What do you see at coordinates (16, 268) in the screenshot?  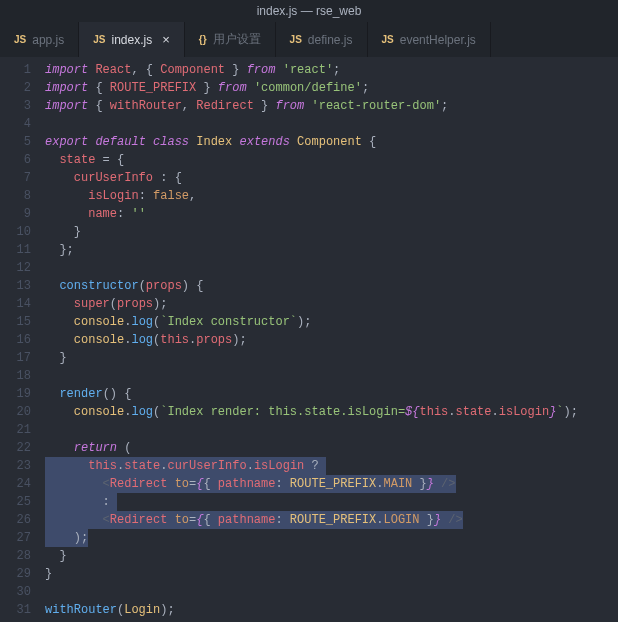 I see `line-number: 12` at bounding box center [16, 268].